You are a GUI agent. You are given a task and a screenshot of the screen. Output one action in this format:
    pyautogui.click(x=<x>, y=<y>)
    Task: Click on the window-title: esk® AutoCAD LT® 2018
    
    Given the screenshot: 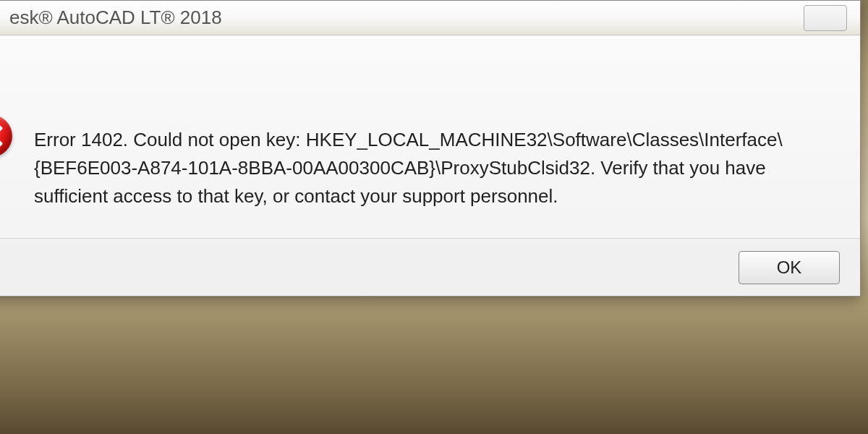 What is the action you would take?
    pyautogui.click(x=111, y=17)
    